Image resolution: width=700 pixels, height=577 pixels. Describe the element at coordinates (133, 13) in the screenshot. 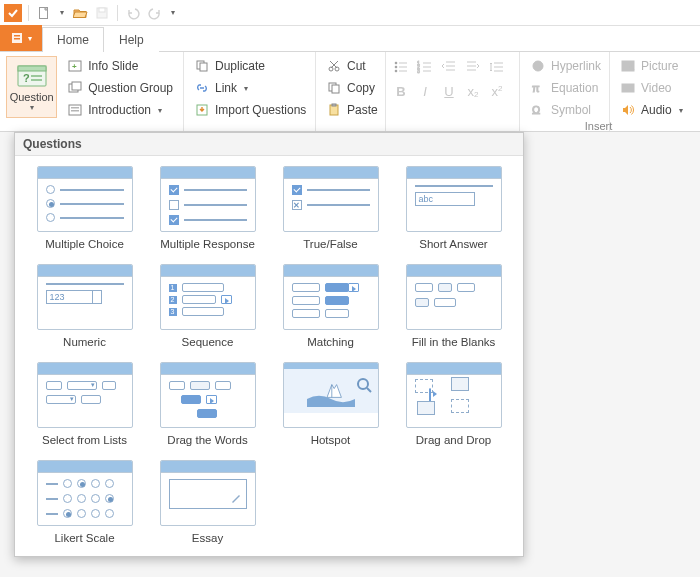

I see `undo-icon` at that location.